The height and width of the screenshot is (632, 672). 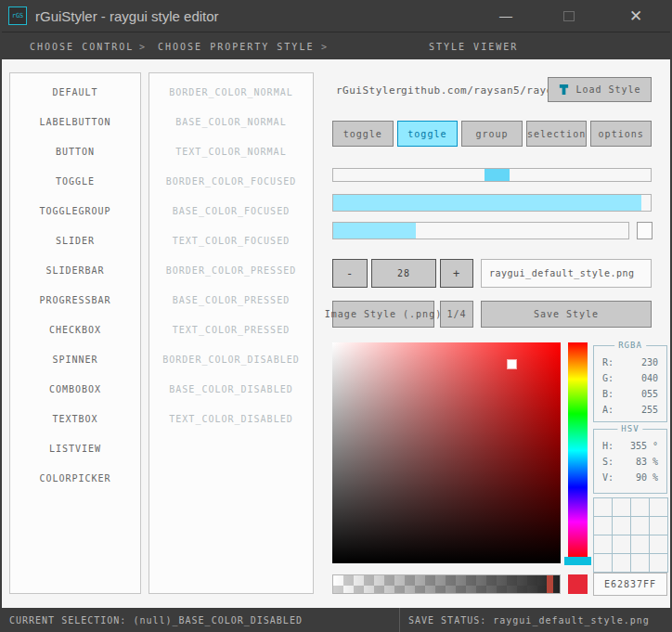 What do you see at coordinates (383, 314) in the screenshot?
I see `image-style-button: Image Style (.png)` at bounding box center [383, 314].